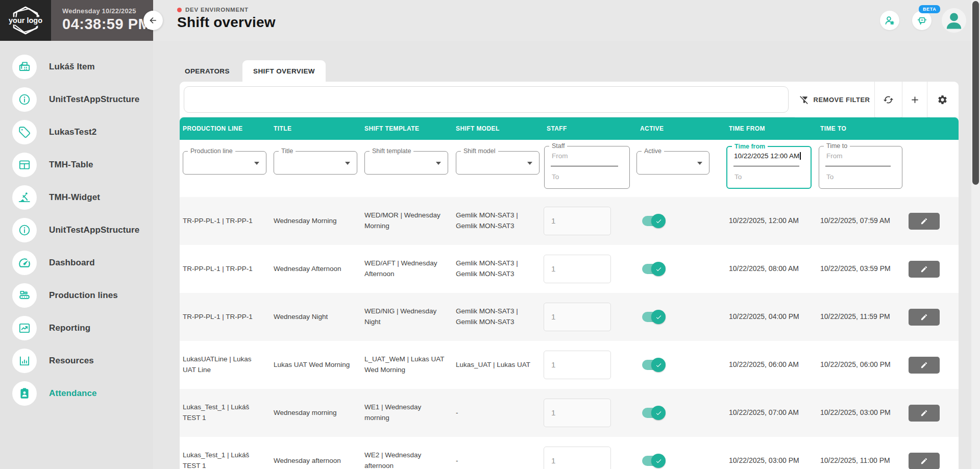  What do you see at coordinates (835, 100) in the screenshot?
I see `remove-filter-button: REMOVE FILTER` at bounding box center [835, 100].